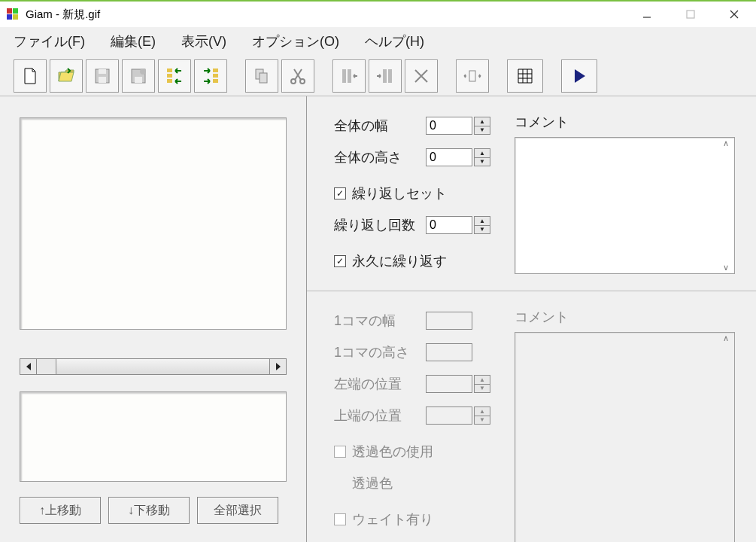 The image size is (756, 542). I want to click on menu-view: 表示(V), so click(204, 41).